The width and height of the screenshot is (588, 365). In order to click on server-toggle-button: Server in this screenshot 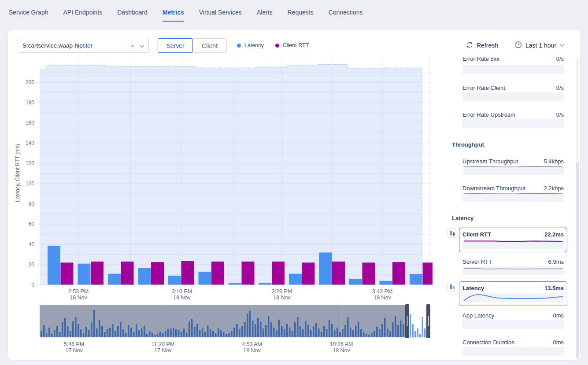, I will do `click(175, 46)`.